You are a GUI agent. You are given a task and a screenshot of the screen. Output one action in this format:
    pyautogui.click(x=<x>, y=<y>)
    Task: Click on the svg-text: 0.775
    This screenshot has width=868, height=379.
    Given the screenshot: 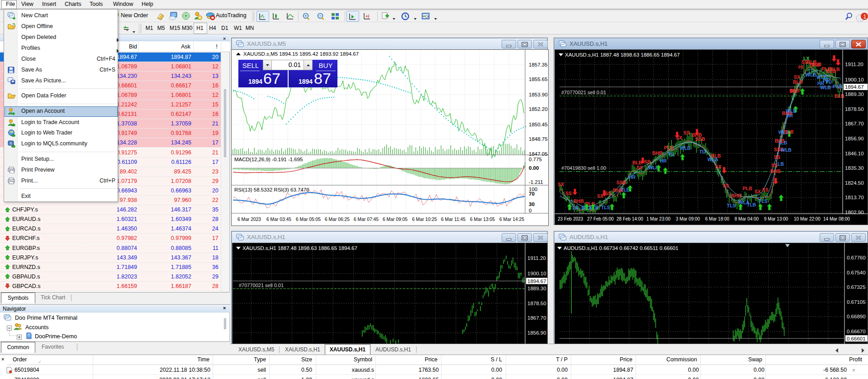 What is the action you would take?
    pyautogui.click(x=536, y=159)
    